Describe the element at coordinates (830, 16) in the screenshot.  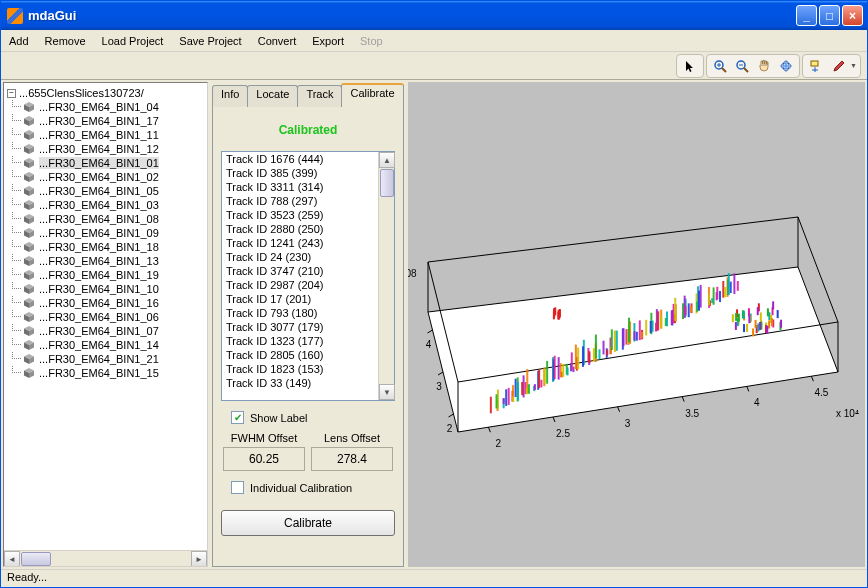
I see `maximize-button: □` at that location.